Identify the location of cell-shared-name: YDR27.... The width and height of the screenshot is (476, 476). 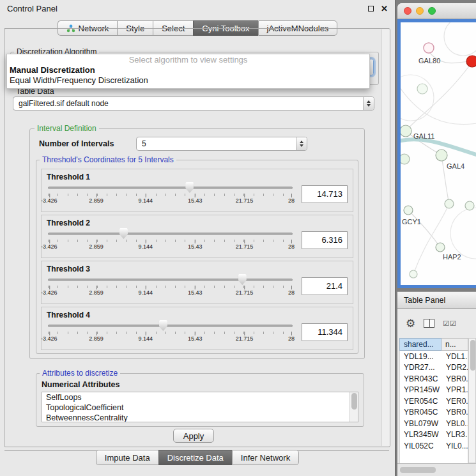
(421, 367).